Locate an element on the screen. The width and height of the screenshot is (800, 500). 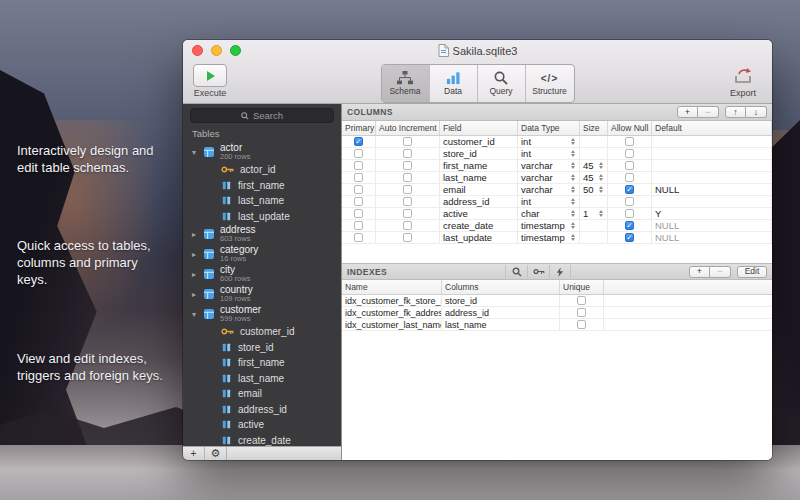
export-button is located at coordinates (743, 76).